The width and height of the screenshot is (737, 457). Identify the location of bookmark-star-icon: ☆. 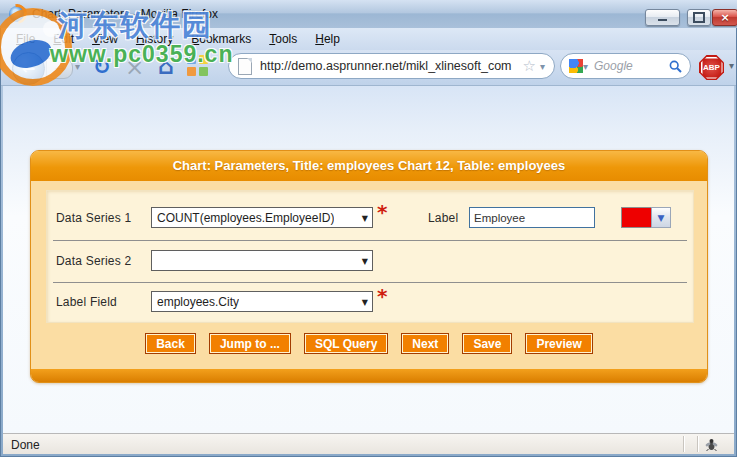
(530, 66).